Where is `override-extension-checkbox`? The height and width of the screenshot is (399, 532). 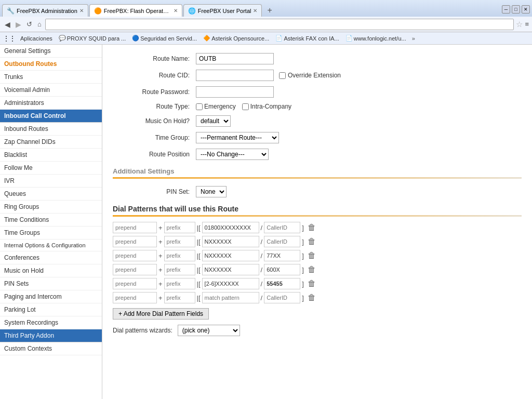 override-extension-checkbox is located at coordinates (283, 76).